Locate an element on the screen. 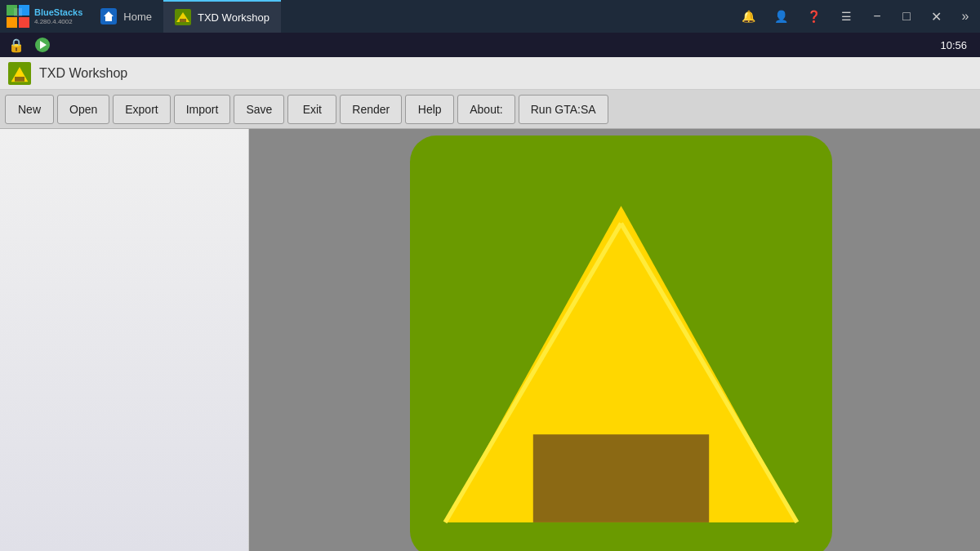 The width and height of the screenshot is (980, 551). time-display: 10:56 is located at coordinates (957, 46).